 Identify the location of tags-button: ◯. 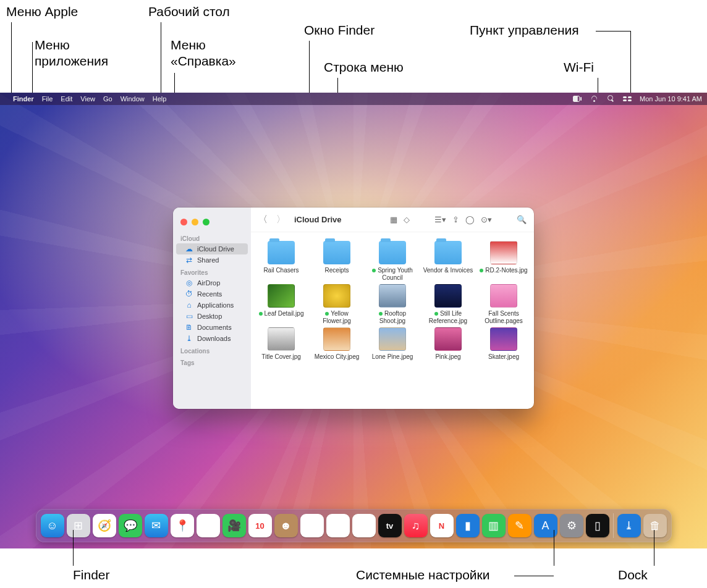
(470, 220).